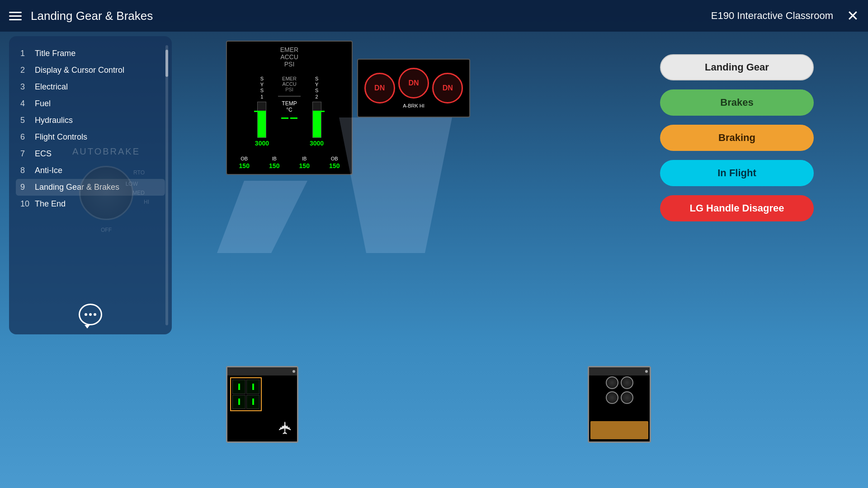 The image size is (868, 488). Describe the element at coordinates (262, 88) in the screenshot. I see `sys1-label: SYS1` at that location.